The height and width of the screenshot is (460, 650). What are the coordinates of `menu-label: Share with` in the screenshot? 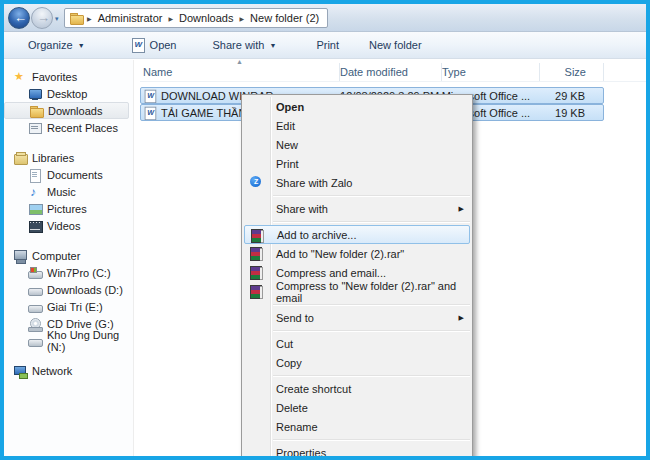 It's located at (302, 209).